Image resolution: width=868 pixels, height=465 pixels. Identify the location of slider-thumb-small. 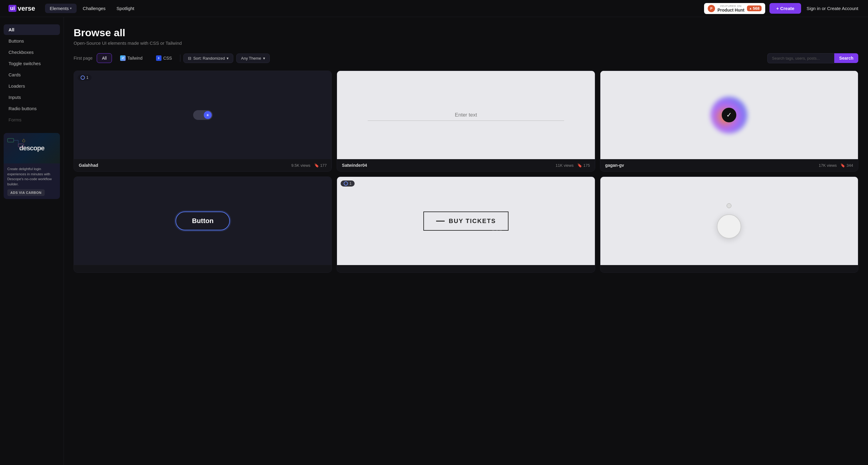
(729, 206).